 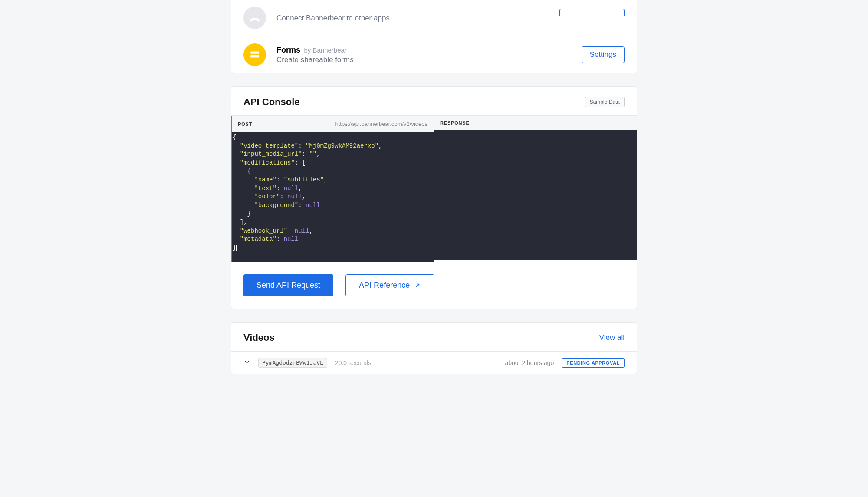 I want to click on api-reference-label: API Reference, so click(x=385, y=286).